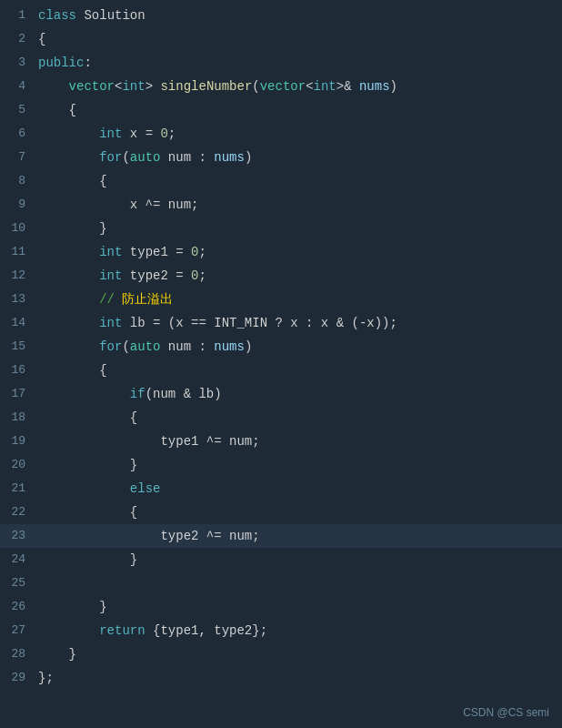 Image resolution: width=562 pixels, height=728 pixels. Describe the element at coordinates (17, 560) in the screenshot. I see `line-number-24: 24` at that location.